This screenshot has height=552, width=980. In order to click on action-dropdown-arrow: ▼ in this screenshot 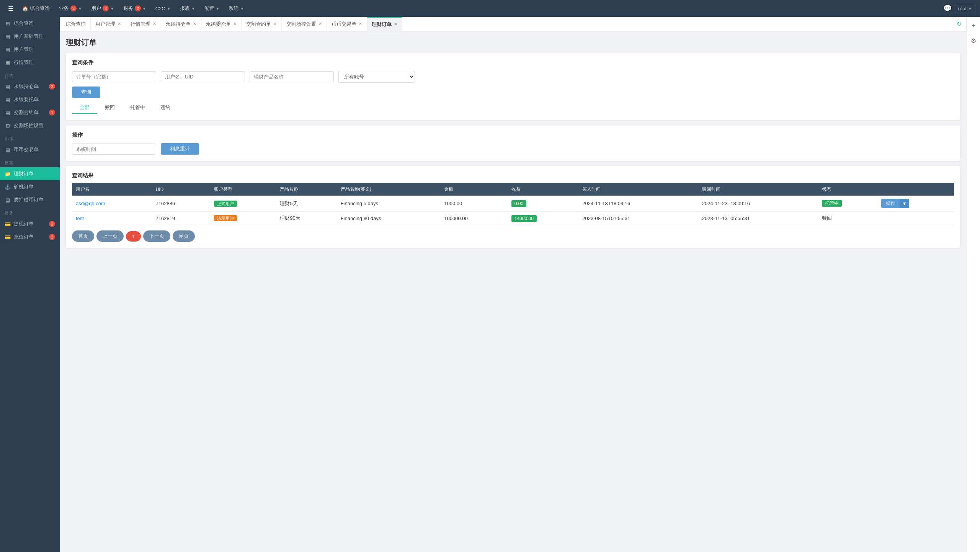, I will do `click(904, 204)`.